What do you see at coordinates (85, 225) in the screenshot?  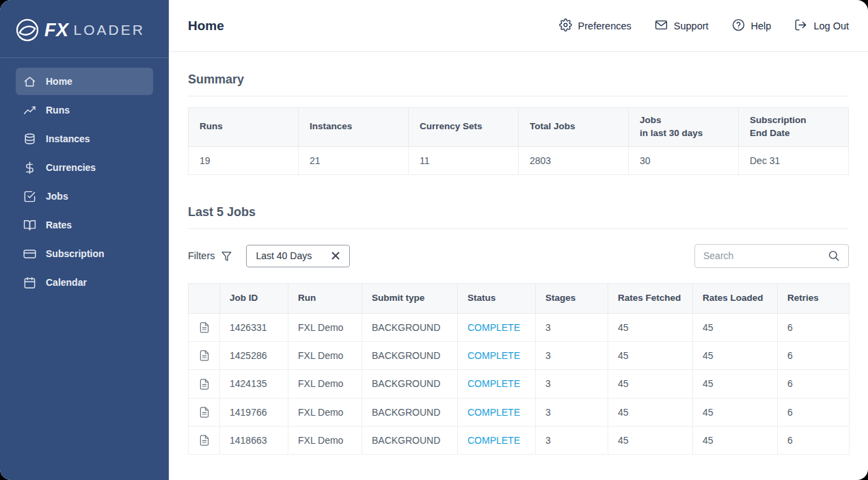 I see `sidebar-item-rates: Rates` at bounding box center [85, 225].